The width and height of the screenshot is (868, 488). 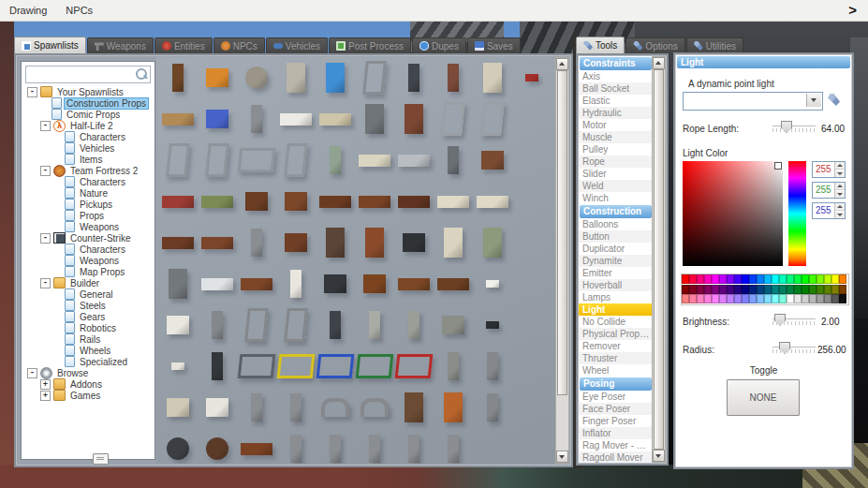 What do you see at coordinates (616, 371) in the screenshot?
I see `tool-item-wheel: Wheel` at bounding box center [616, 371].